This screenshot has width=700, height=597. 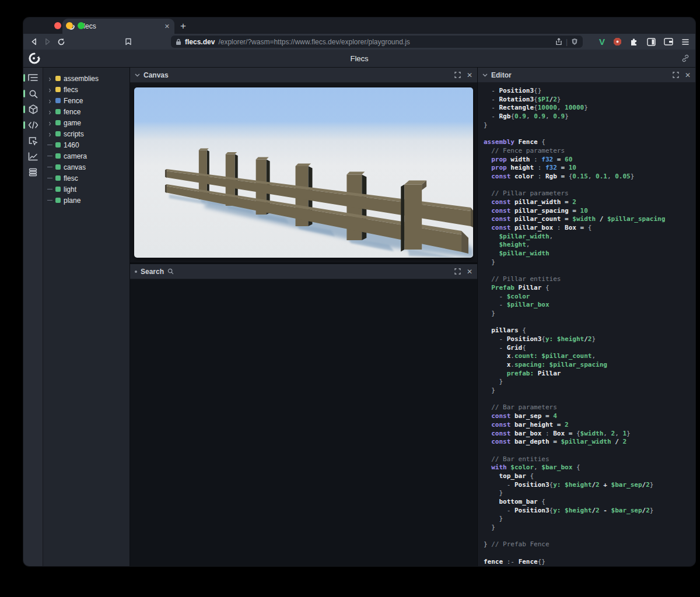 I want to click on tree-item-label: 1460, so click(x=71, y=145).